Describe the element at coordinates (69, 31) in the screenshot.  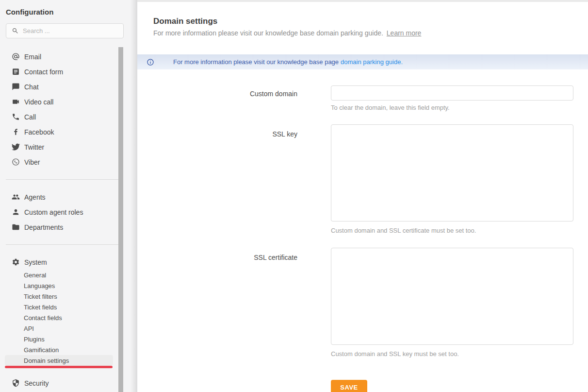
I see `search-input` at that location.